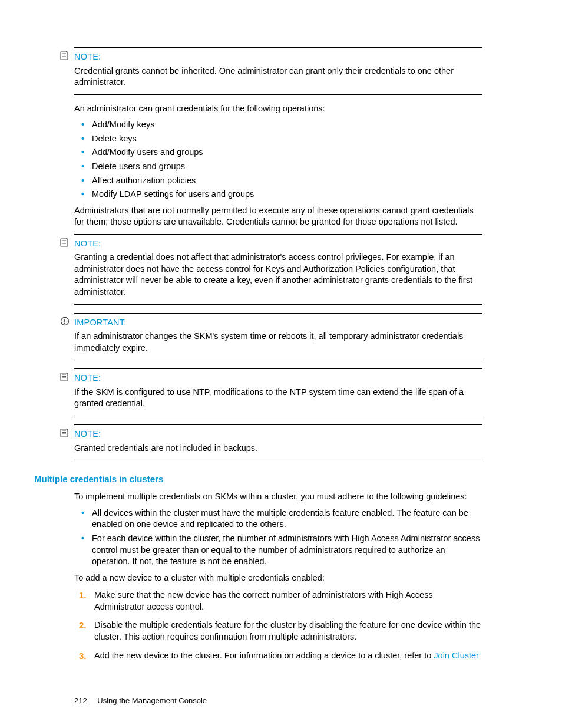 Image resolution: width=562 pixels, height=728 pixels. Describe the element at coordinates (278, 323) in the screenshot. I see `important-label: IMPORTANT:` at that location.